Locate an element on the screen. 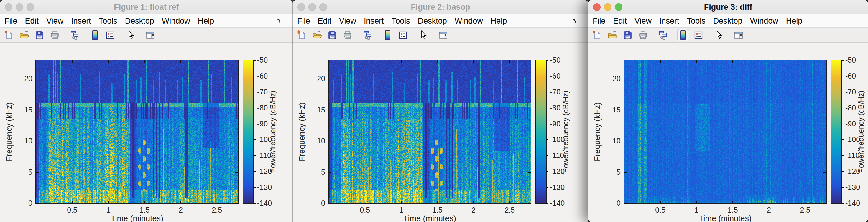 This screenshot has width=868, height=222. x-tick-label: 2.5 is located at coordinates (510, 210).